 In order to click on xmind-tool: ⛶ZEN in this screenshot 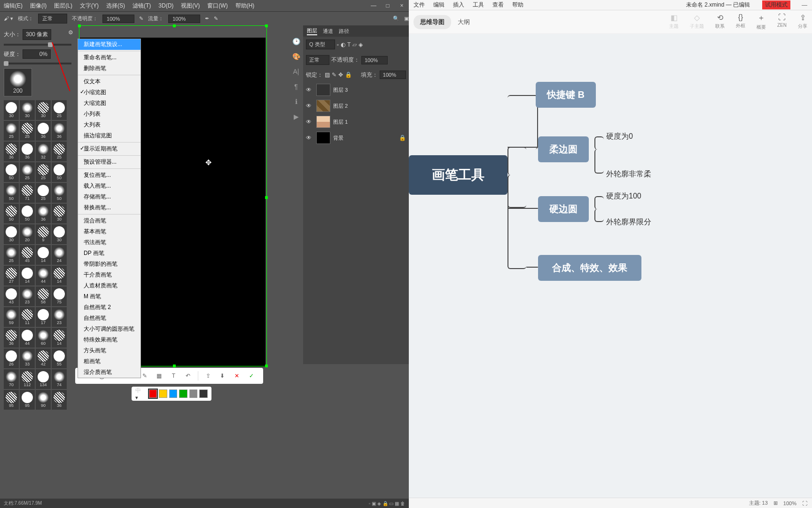, I will do `click(782, 22)`.